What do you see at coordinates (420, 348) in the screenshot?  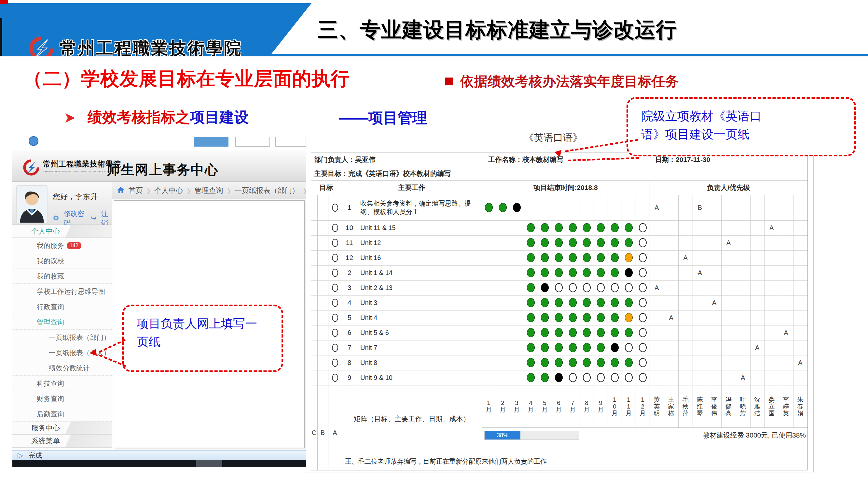 I see `task-text-cell: Unit 7` at bounding box center [420, 348].